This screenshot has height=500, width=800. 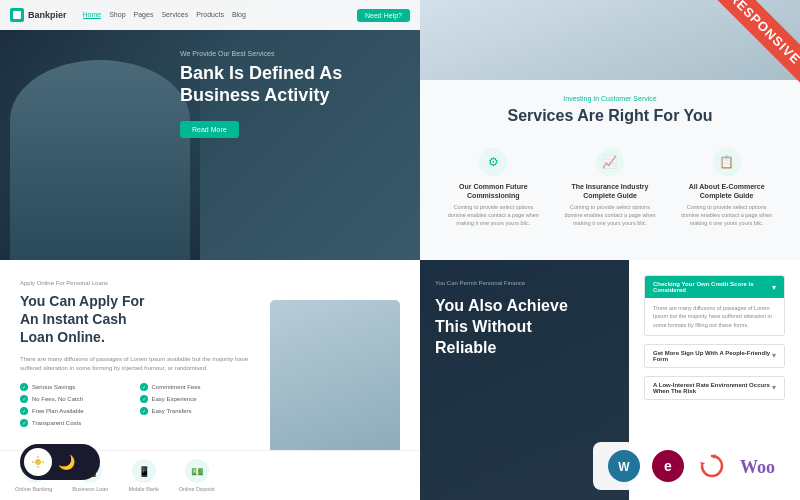 I want to click on hero-content: We Provide Our Best Services Bank Is Def…, so click(x=295, y=94).